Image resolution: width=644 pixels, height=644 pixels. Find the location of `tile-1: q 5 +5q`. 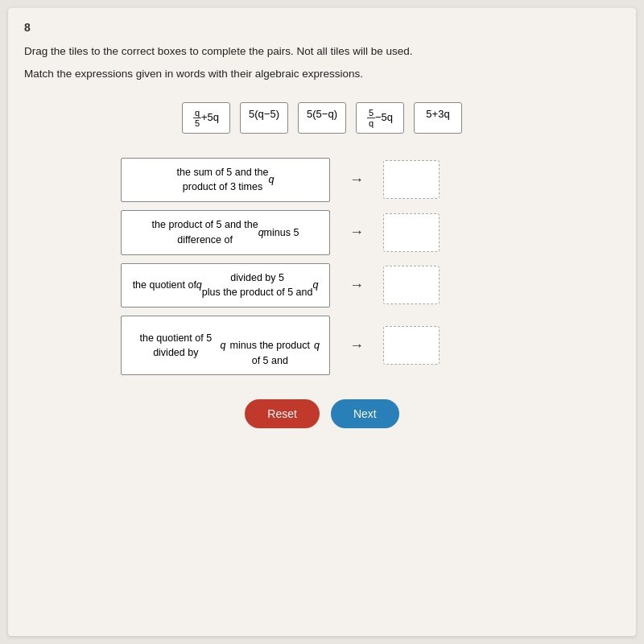

tile-1: q 5 +5q is located at coordinates (206, 118).